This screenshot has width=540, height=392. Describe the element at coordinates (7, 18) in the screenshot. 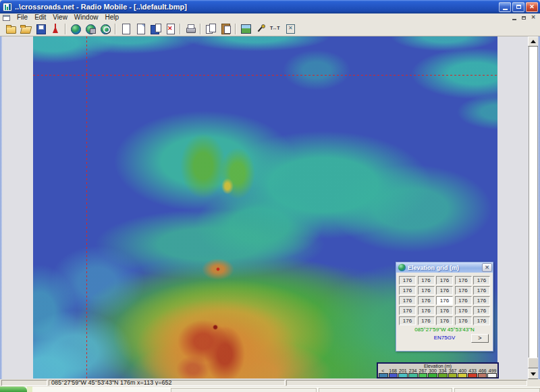

I see `mdi-child-icon` at that location.